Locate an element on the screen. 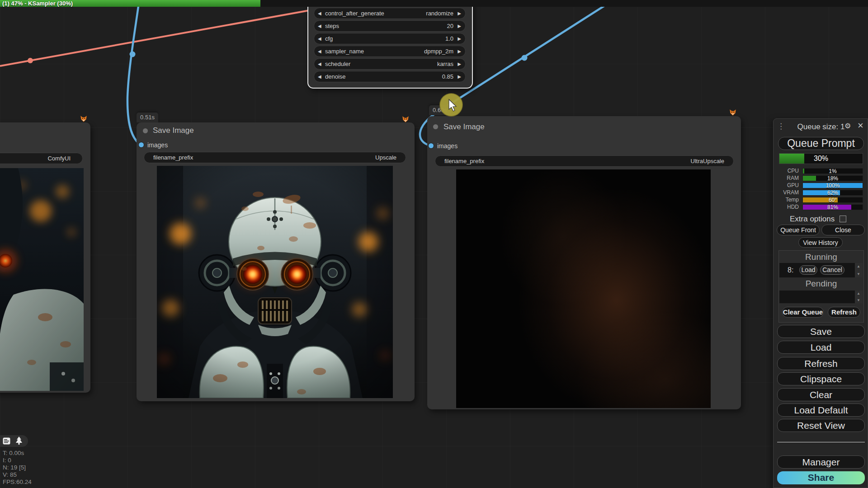  queue-list-container: Running 8: Load Cancel ▲ ▼ Pending ▲ ▼ C… is located at coordinates (821, 286).